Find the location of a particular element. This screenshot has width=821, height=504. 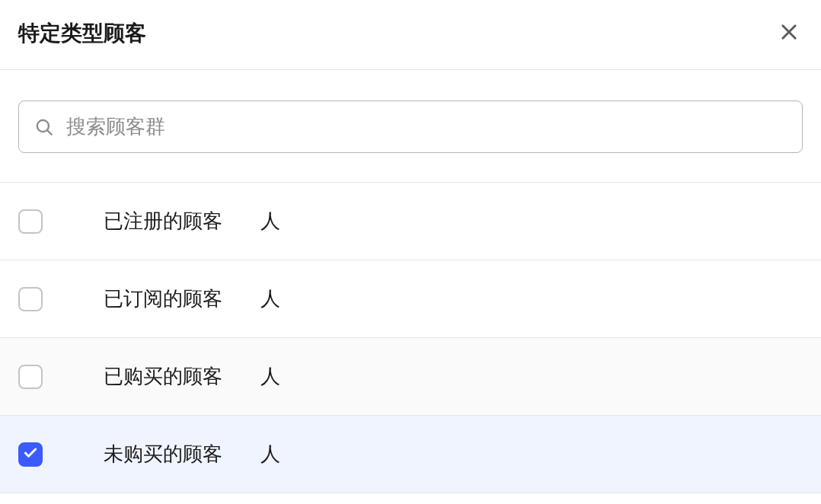

list-item-label: 已订阅的顾客 is located at coordinates (163, 298).